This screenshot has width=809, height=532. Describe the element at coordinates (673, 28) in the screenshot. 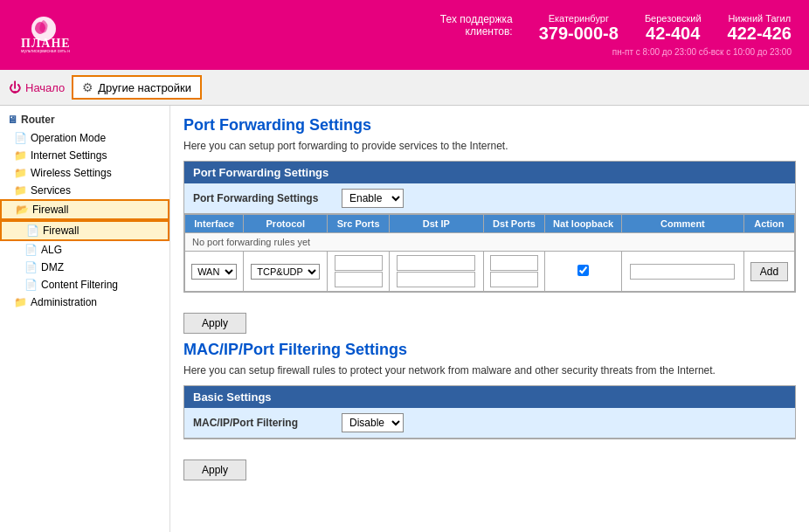

I see `city-berezovsky: Березовский 42-404` at that location.